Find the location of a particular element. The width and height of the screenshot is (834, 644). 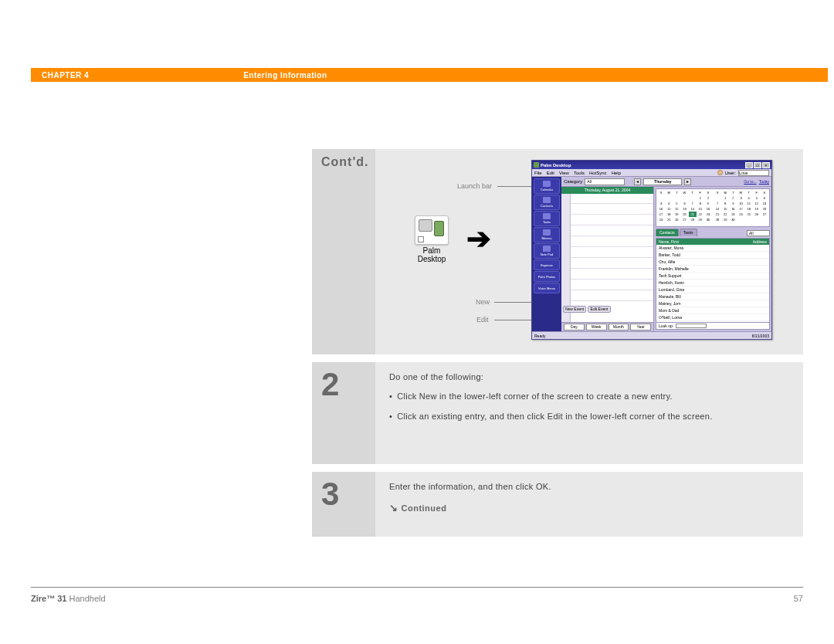

arrow-right-icon: ➔ is located at coordinates (479, 239).